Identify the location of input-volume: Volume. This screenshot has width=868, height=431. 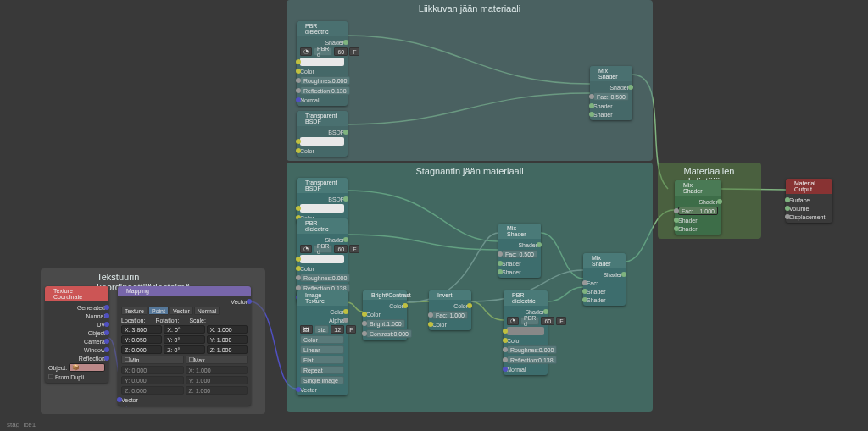
(798, 208).